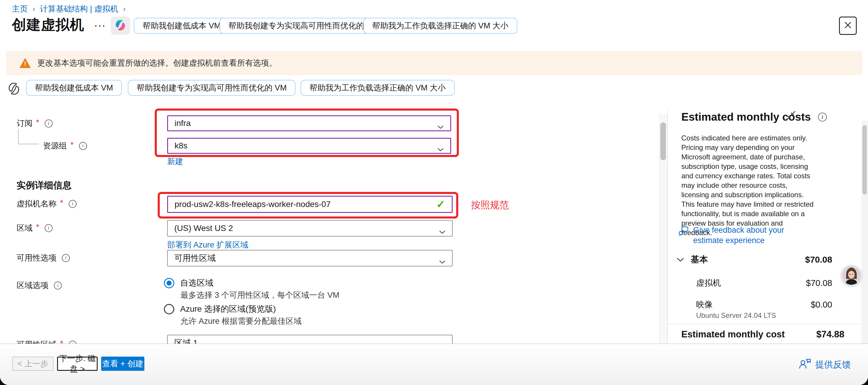  I want to click on resource-group-dropdown: k8s, so click(309, 146).